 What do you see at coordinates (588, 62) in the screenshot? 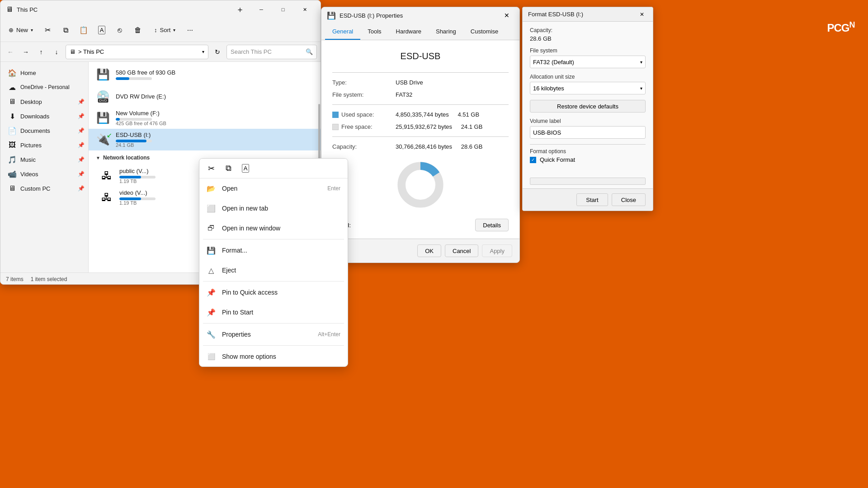
I see `format-filesystem-select: FAT32 (Default) ▾` at bounding box center [588, 62].